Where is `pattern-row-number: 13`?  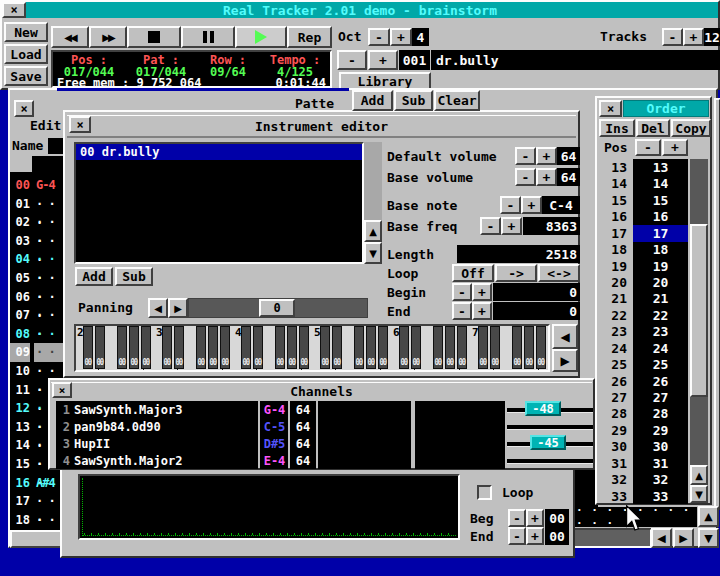
pattern-row-number: 13 is located at coordinates (20, 428).